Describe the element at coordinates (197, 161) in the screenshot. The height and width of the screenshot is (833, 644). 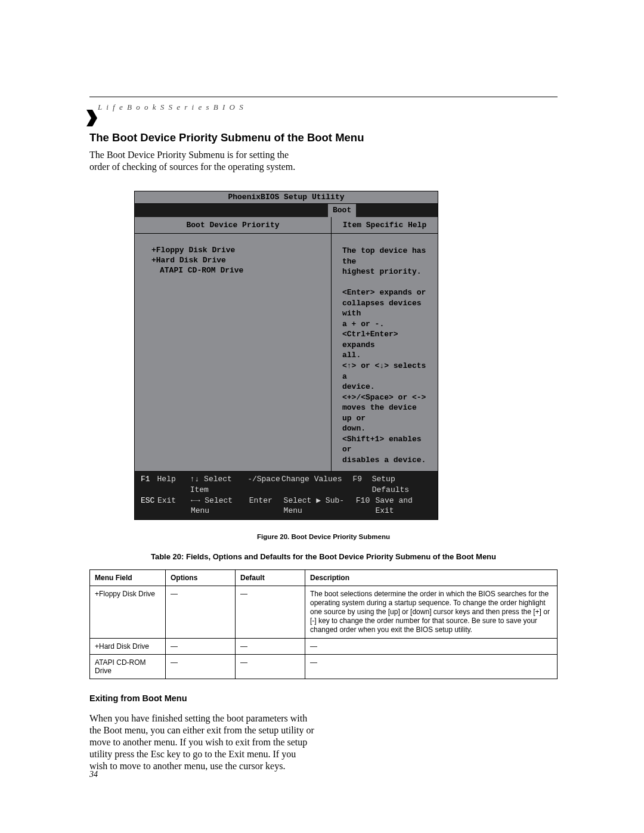
I see `intro-paragraph: The Boot Device Priority Submenu is for …` at that location.